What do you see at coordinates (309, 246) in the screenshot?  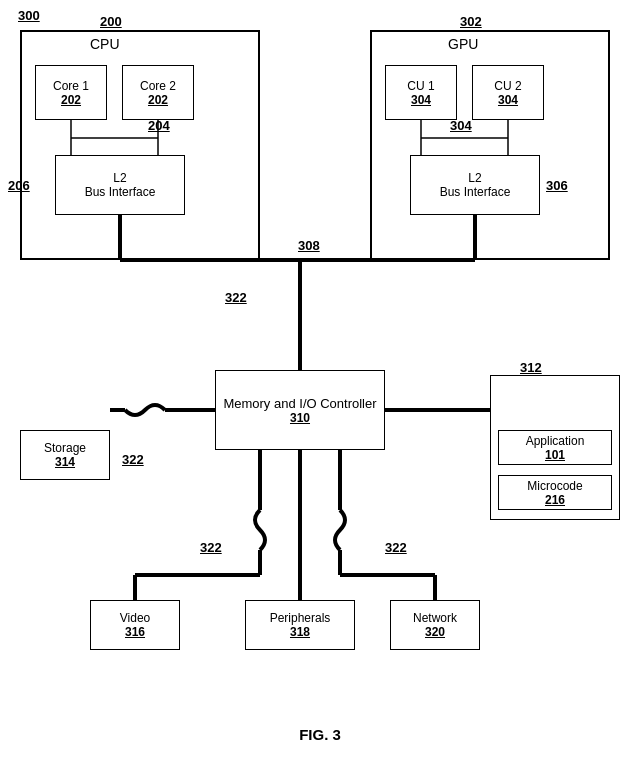 I see `interconnect-ref: 308` at bounding box center [309, 246].